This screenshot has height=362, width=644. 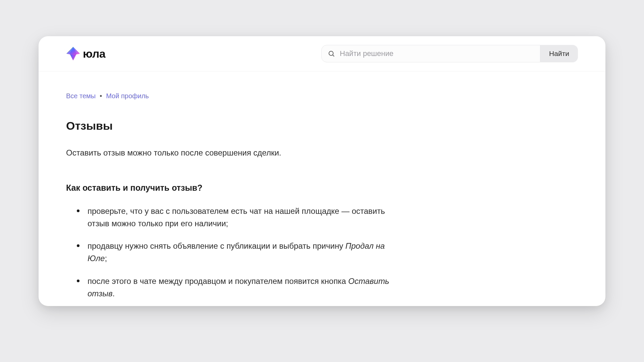 What do you see at coordinates (245, 217) in the screenshot?
I see `list-item: проверьте, что у вас с пользователем ест…` at bounding box center [245, 217].